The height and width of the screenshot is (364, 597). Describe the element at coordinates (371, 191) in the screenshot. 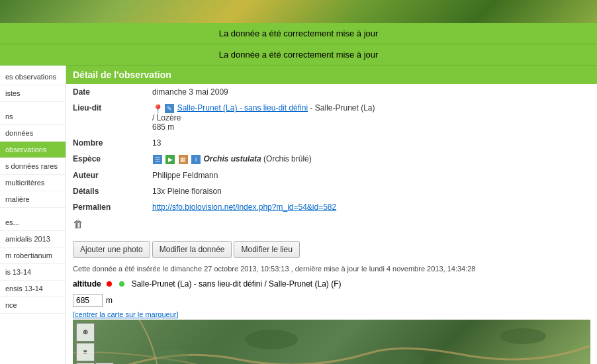

I see `details-value: 13x Pleine floraison` at that location.